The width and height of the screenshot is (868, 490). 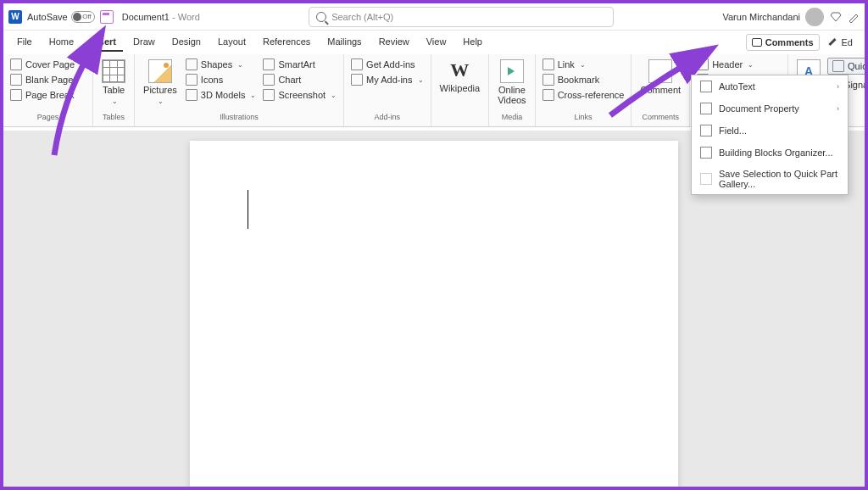 I want to click on save-icon, so click(x=107, y=17).